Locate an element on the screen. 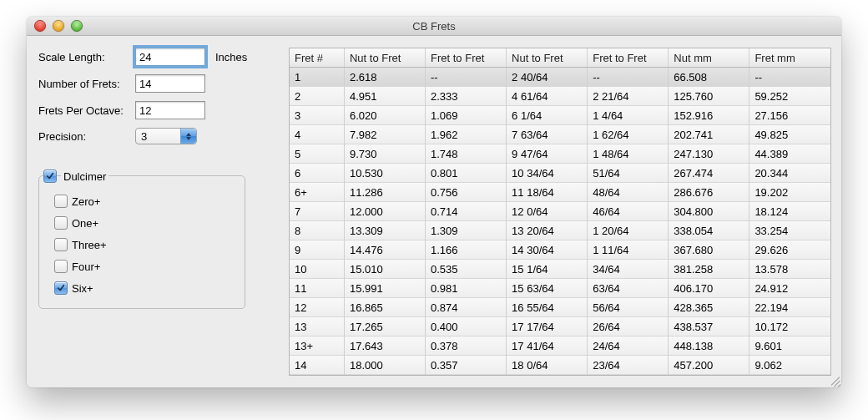  dulcimer-option-row: Zero+ is located at coordinates (142, 201).